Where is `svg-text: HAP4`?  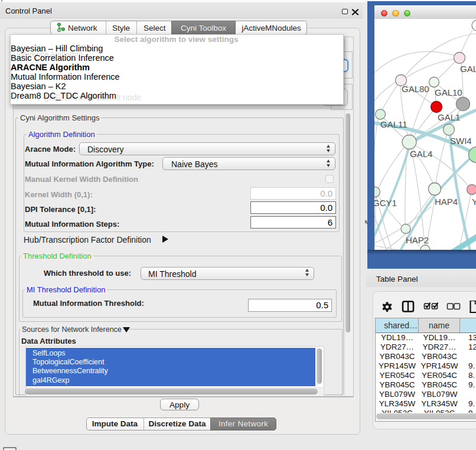 svg-text: HAP4 is located at coordinates (446, 202).